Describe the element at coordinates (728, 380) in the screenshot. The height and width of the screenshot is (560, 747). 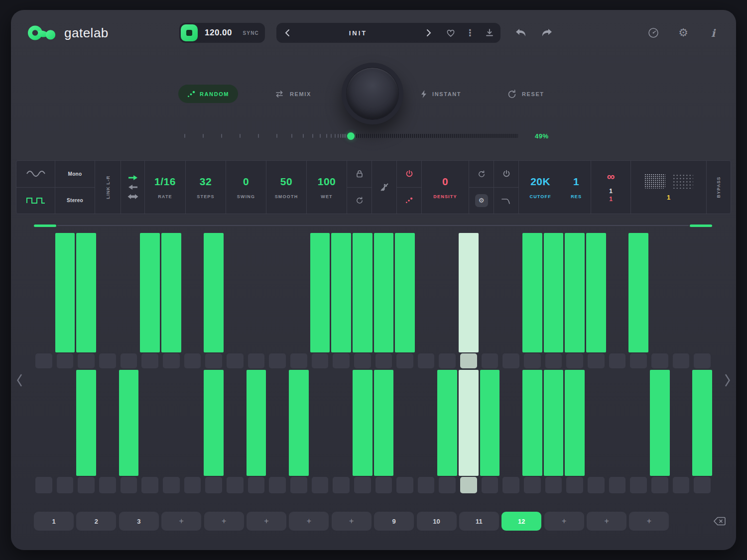
I see `scroll-right-button` at that location.